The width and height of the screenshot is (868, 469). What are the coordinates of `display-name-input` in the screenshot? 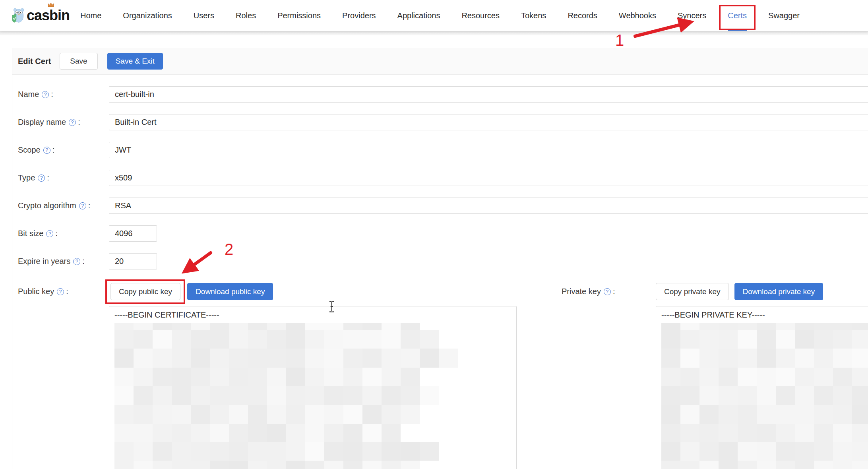 It's located at (488, 122).